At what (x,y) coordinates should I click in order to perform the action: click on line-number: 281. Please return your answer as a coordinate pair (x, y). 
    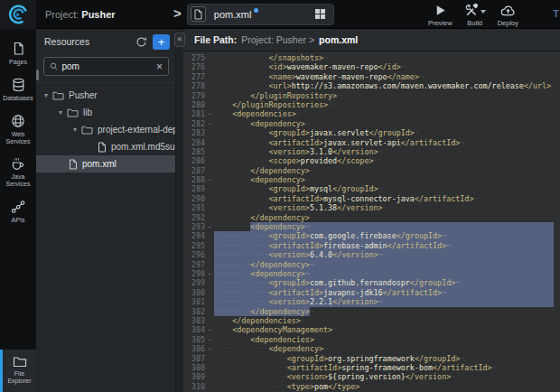
    Looking at the image, I should click on (194, 114).